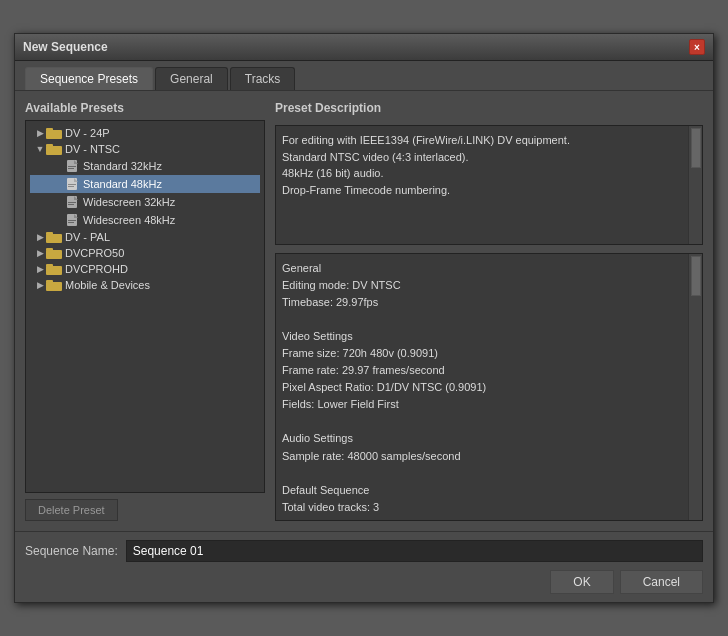 The width and height of the screenshot is (728, 636). What do you see at coordinates (145, 184) in the screenshot?
I see `tree-item-std48: Standard 48kHz` at bounding box center [145, 184].